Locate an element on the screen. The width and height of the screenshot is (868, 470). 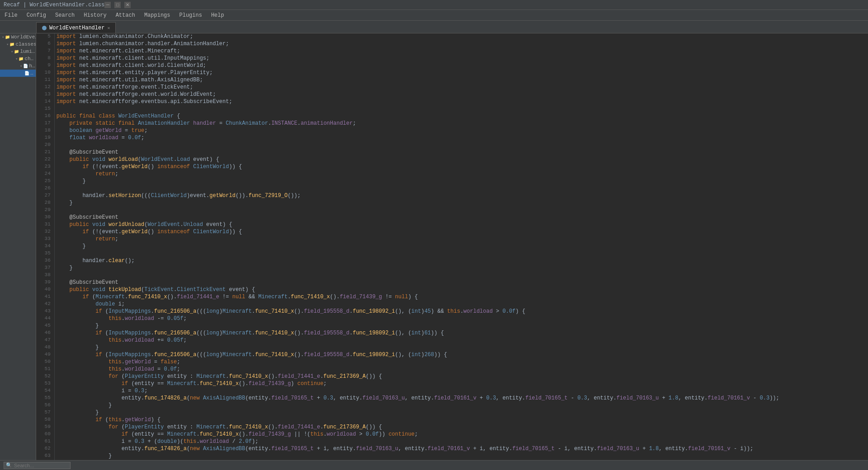
table-row: 63 } is located at coordinates (452, 456).